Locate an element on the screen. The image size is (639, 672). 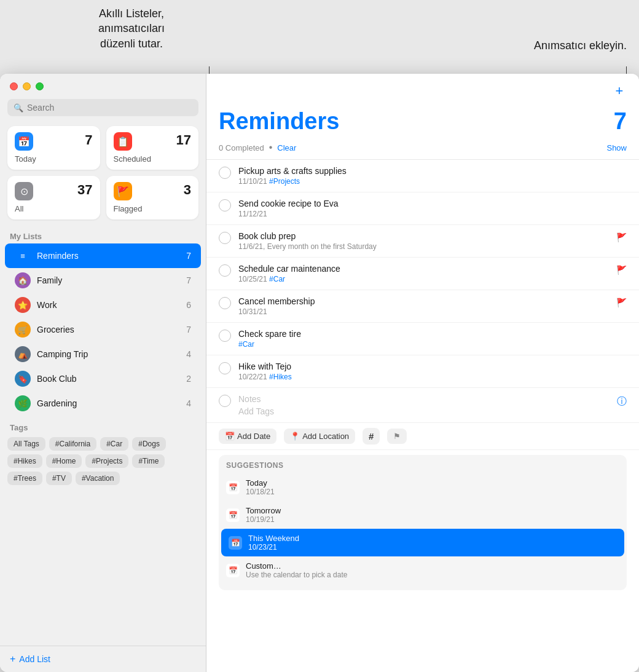
tag-california: #California is located at coordinates (73, 444).